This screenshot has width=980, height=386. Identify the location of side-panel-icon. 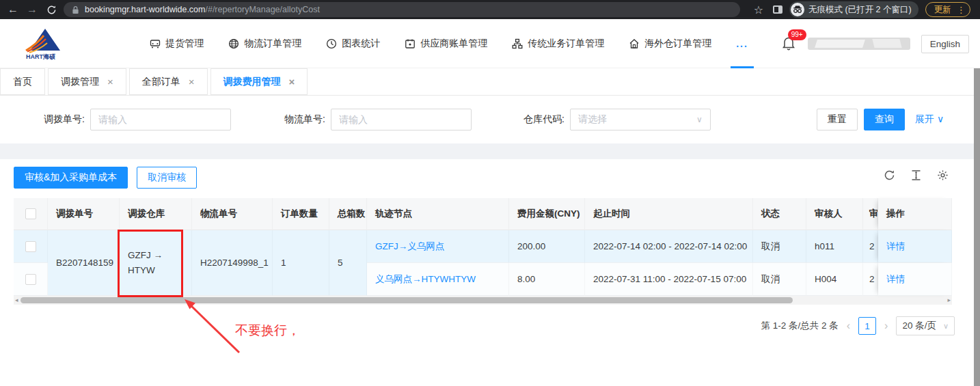
(778, 10).